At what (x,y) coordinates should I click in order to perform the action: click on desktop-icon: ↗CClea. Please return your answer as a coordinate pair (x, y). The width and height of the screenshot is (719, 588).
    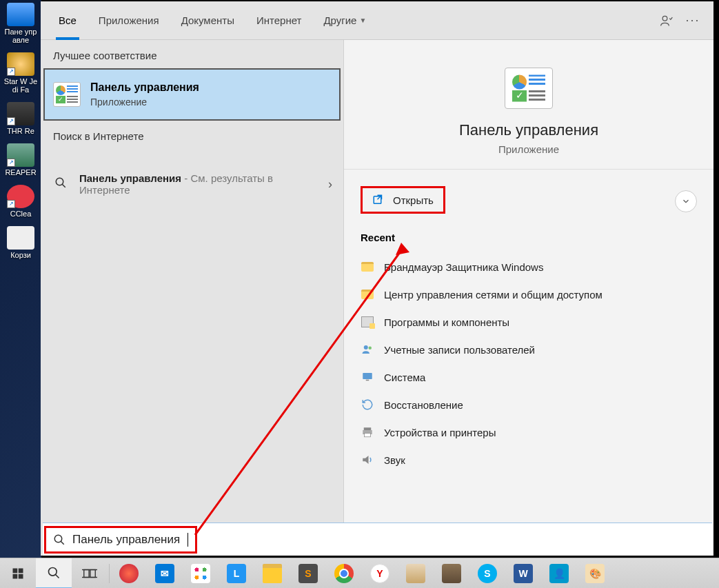
    Looking at the image, I should click on (21, 201).